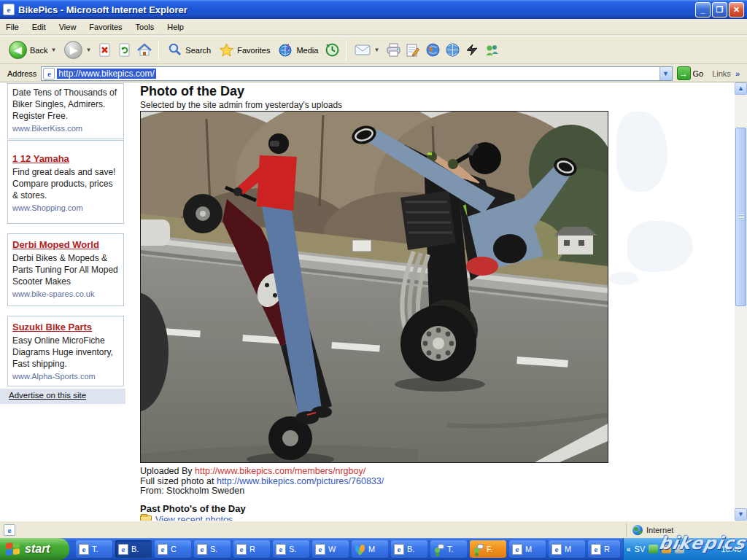 The height and width of the screenshot is (560, 747). I want to click on print-icon, so click(394, 50).